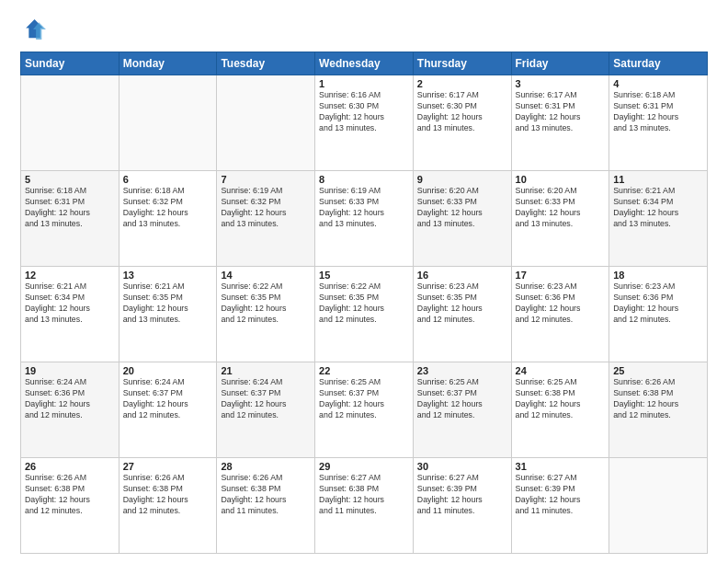 This screenshot has height=563, width=728. Describe the element at coordinates (33, 29) in the screenshot. I see `logo-icon` at that location.